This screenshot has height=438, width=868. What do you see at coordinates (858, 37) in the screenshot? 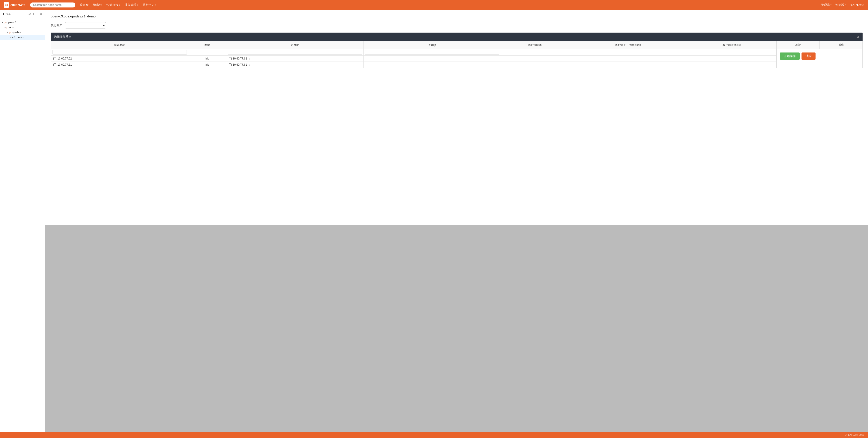
I see `section-refresh-icon: ↺` at bounding box center [858, 37].